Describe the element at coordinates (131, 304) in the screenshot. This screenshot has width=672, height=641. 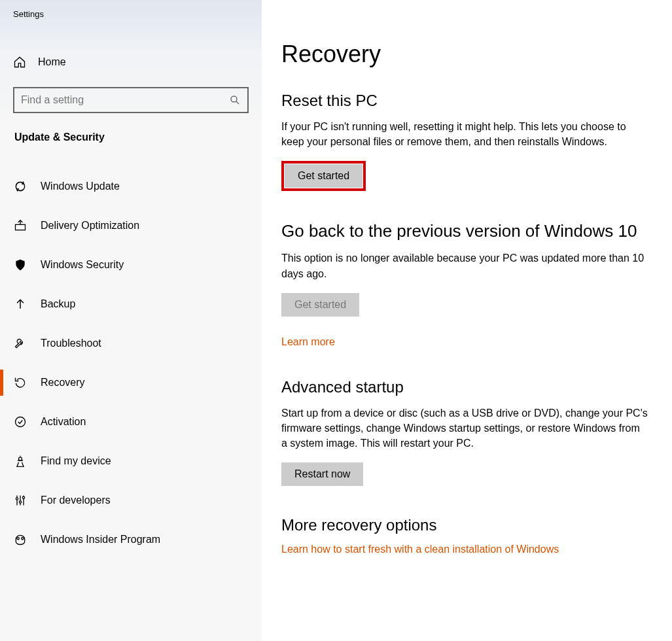
I see `sidebar-item-backup: Backup` at that location.